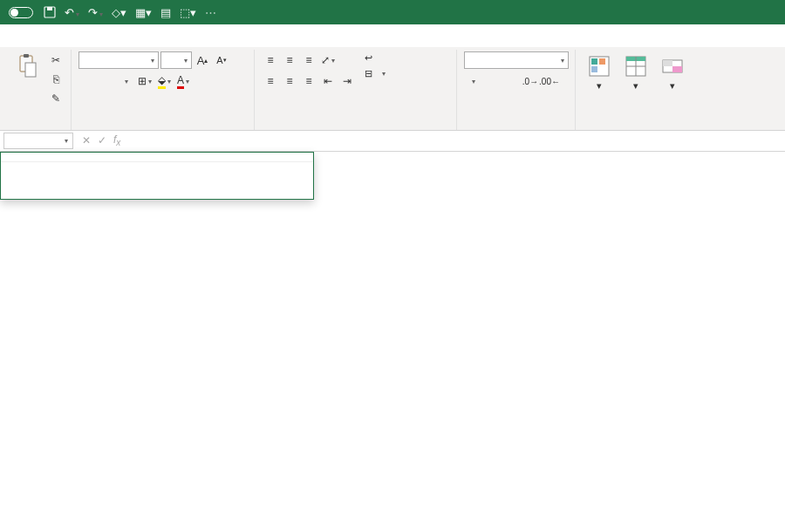 This screenshot has width=785, height=532. I want to click on cond-fmt-label: ▾, so click(599, 86).